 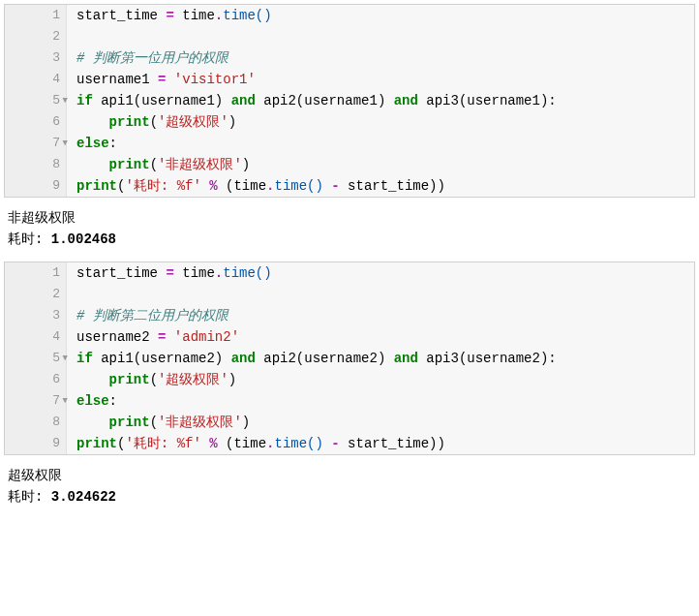 I want to click on code-text: if api1(username1) and api2(username1) a…, so click(x=380, y=101).